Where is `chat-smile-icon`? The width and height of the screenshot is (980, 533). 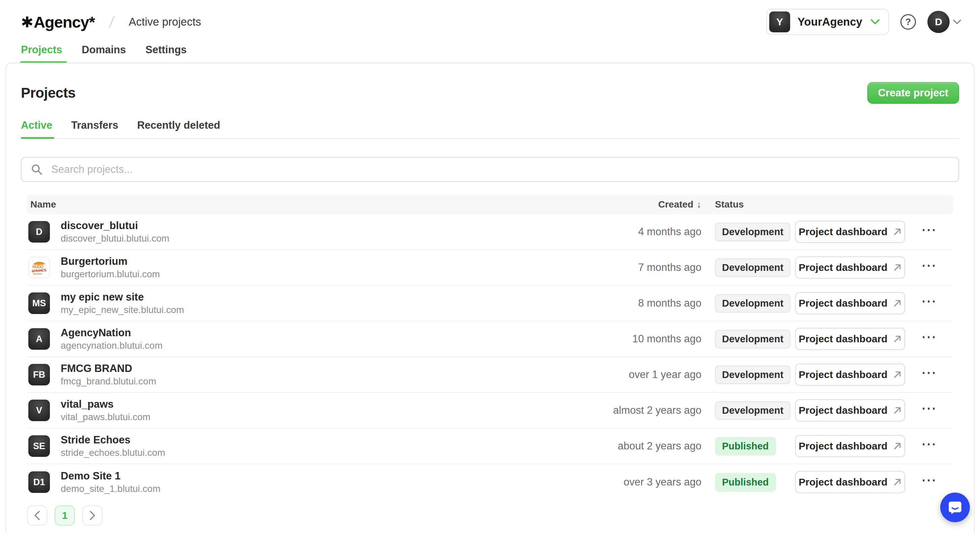 chat-smile-icon is located at coordinates (955, 507).